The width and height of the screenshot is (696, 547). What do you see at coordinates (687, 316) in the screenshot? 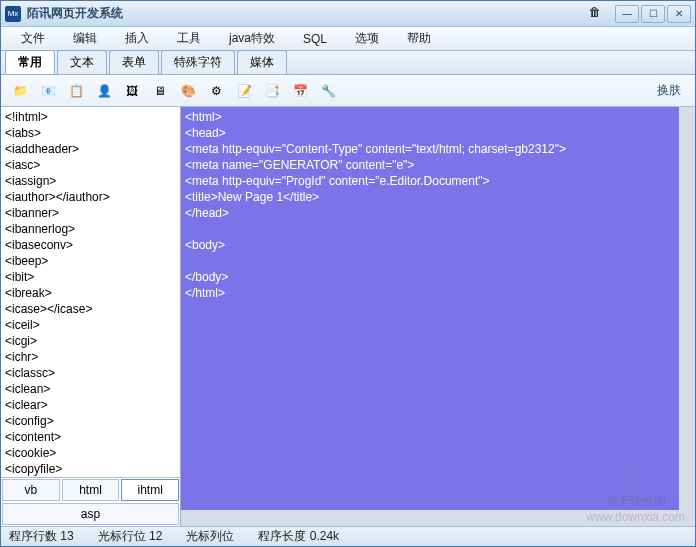
I see `scrollbar-vertical` at bounding box center [687, 316].